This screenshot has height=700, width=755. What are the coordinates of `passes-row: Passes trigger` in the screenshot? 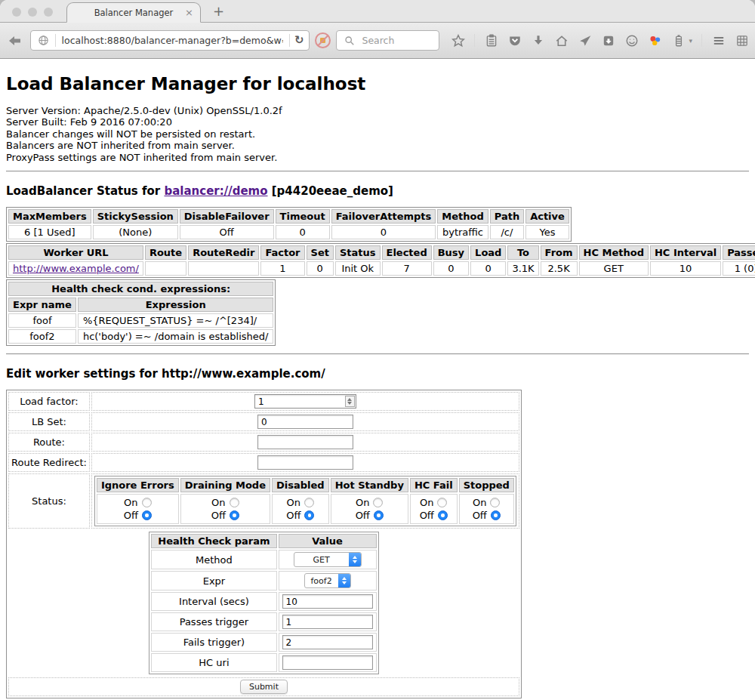 It's located at (263, 622).